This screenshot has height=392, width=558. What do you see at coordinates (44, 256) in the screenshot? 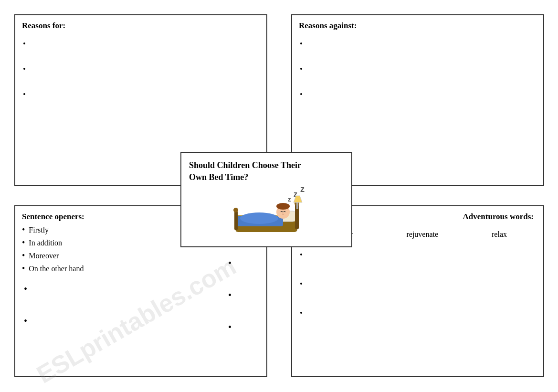
I see `opener-moreover-label: Moreover` at bounding box center [44, 256].